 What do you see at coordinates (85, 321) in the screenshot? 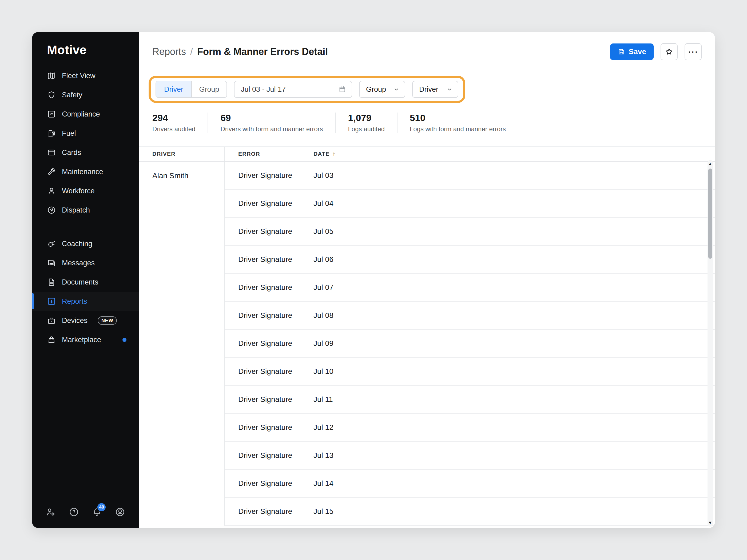
I see `sidebar-item-devices: DevicesNEW` at bounding box center [85, 321].